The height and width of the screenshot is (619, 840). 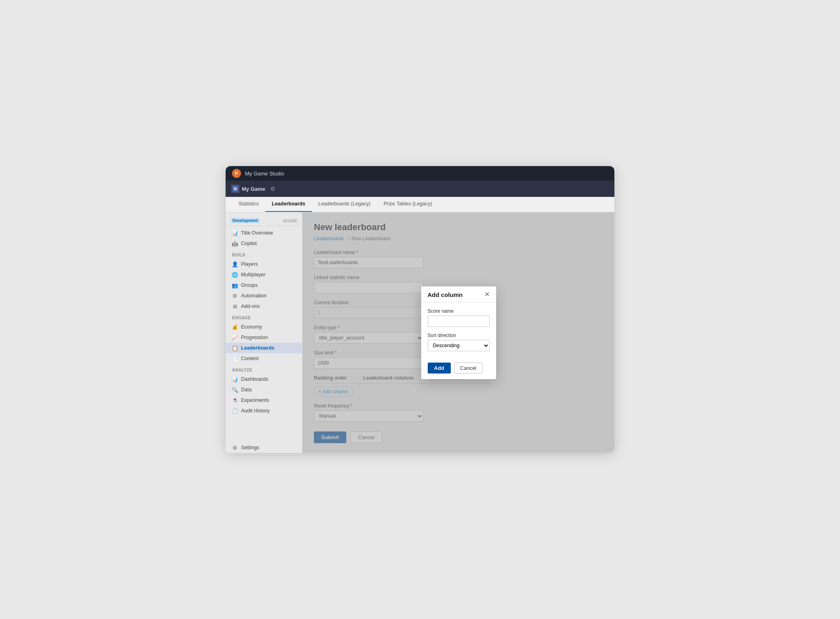 What do you see at coordinates (254, 189) in the screenshot?
I see `game-name: My Game` at bounding box center [254, 189].